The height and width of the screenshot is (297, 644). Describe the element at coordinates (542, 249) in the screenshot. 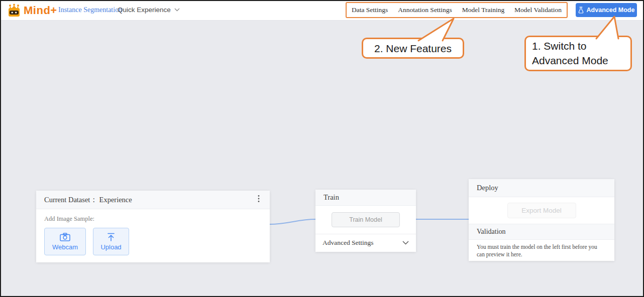

I see `validation-message: You must train the model on the left fir…` at that location.